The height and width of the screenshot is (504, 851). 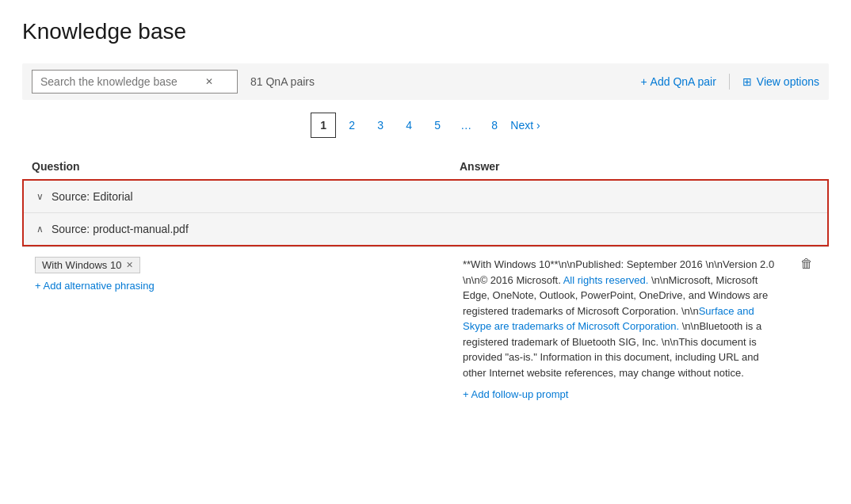 I want to click on question-tag: With Windows 10 ✕, so click(x=87, y=265).